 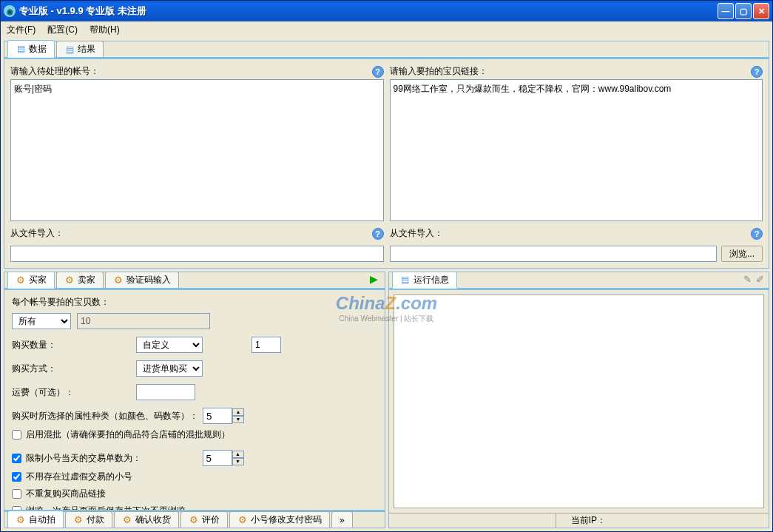 What do you see at coordinates (743, 11) in the screenshot?
I see `window-controls: — ▢ ✕` at bounding box center [743, 11].